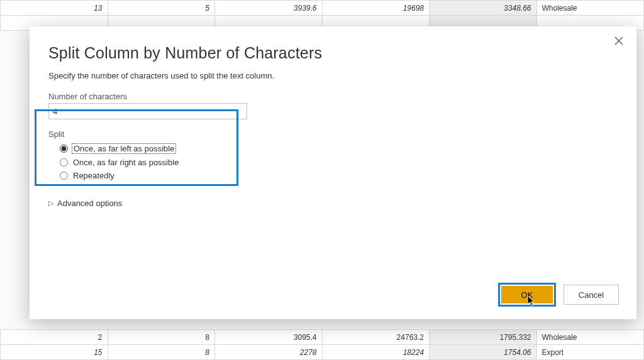 The image size is (644, 360). I want to click on dialog-subtitle: Specify the number of characters used to…, so click(333, 75).